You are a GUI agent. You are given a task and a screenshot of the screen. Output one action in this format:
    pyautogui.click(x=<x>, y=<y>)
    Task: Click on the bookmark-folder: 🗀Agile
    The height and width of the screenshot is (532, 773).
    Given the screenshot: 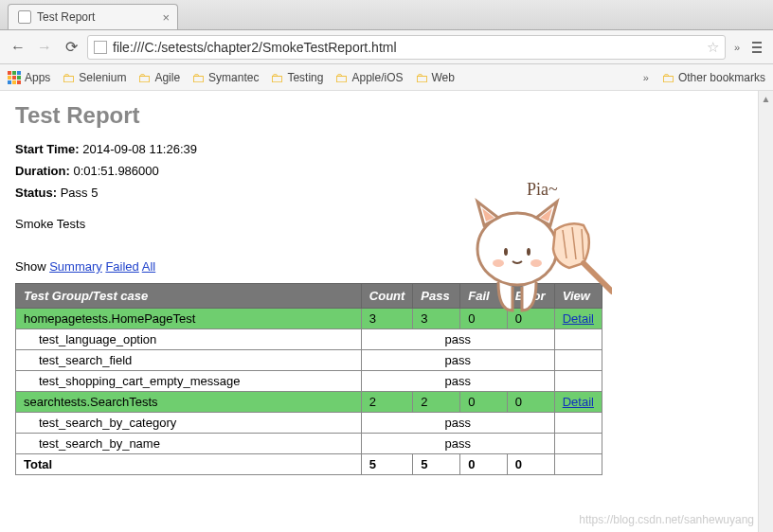 What is the action you would take?
    pyautogui.click(x=159, y=78)
    